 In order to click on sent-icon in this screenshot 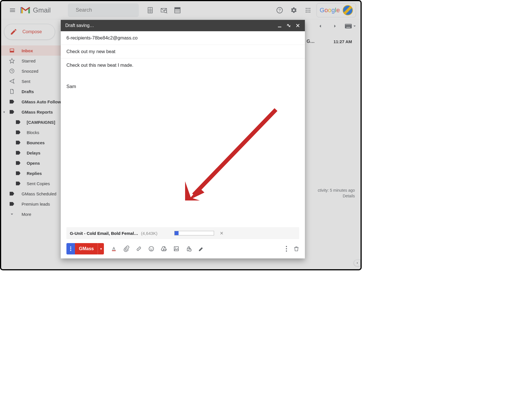, I will do `click(12, 81)`.